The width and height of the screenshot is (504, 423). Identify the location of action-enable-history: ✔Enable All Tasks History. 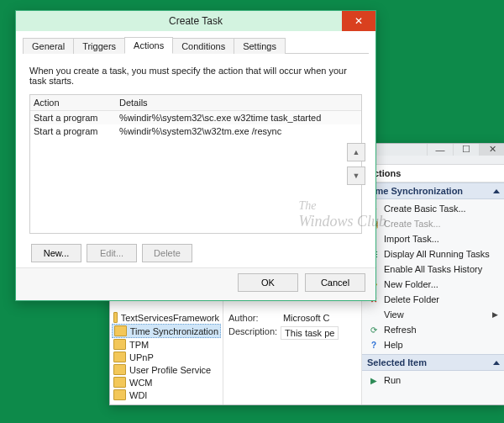
(433, 269).